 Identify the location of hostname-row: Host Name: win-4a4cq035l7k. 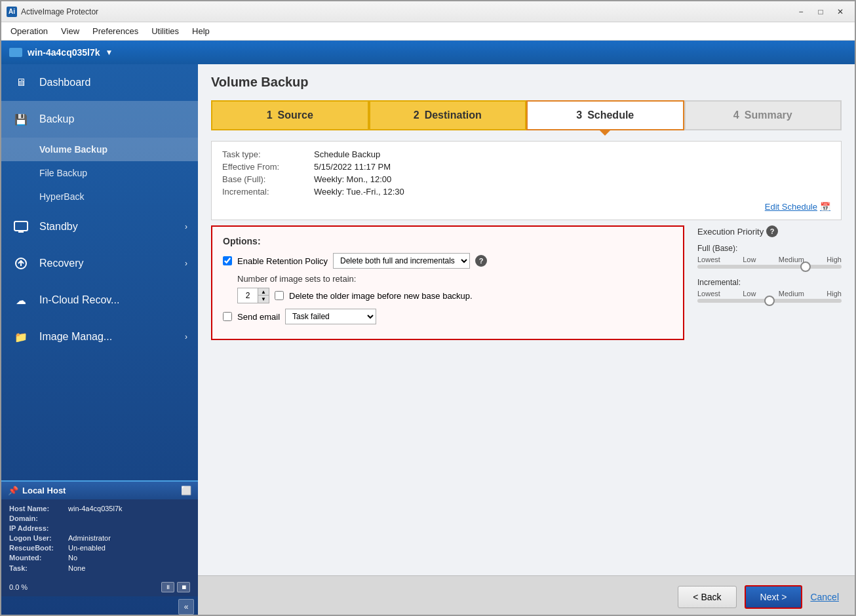
(100, 509).